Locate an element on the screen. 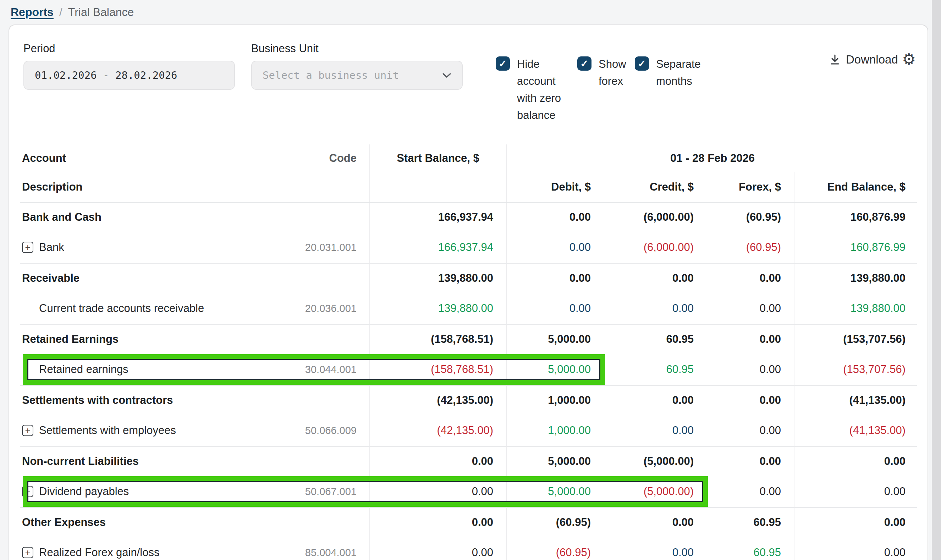 The image size is (941, 560). account-row: + Settlements with employees 50.066.009 … is located at coordinates (469, 430).